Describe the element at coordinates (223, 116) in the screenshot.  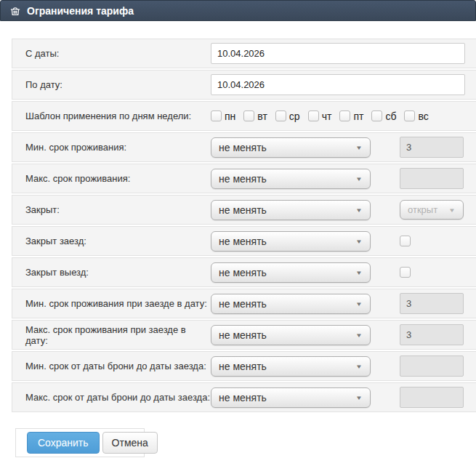
I see `weekday-item-mon: пн` at that location.